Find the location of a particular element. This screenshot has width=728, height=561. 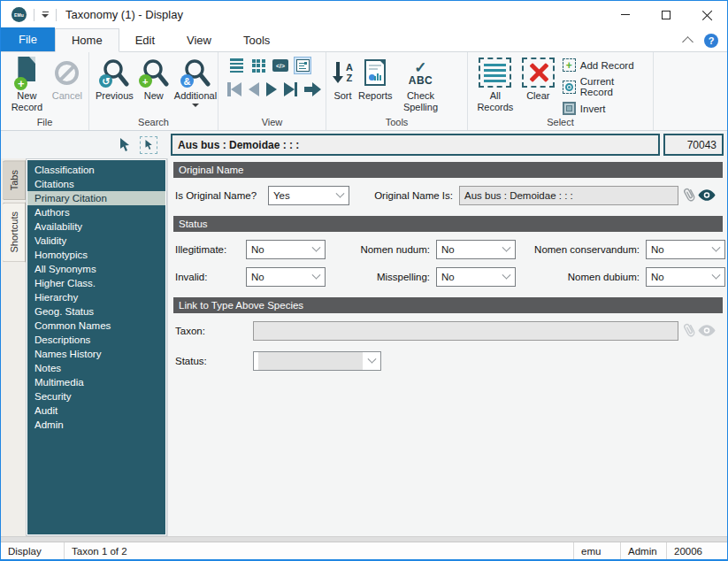

additional-search-button: & Additional is located at coordinates (195, 81).